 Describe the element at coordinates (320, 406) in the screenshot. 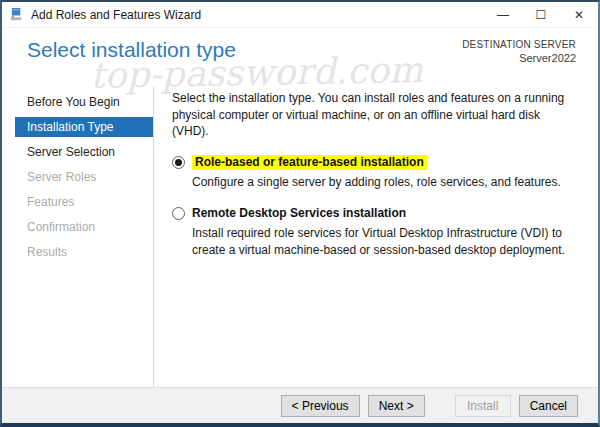

I see `previous-button: < Previous` at that location.